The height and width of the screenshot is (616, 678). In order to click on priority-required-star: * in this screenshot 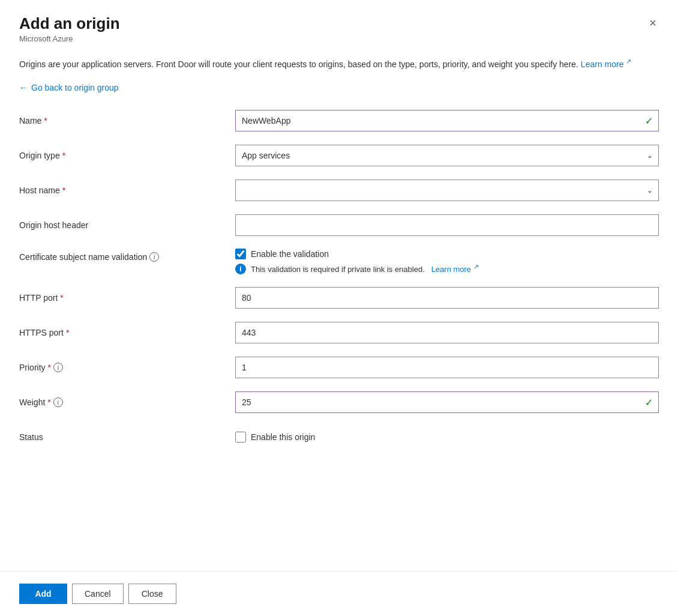, I will do `click(49, 367)`.